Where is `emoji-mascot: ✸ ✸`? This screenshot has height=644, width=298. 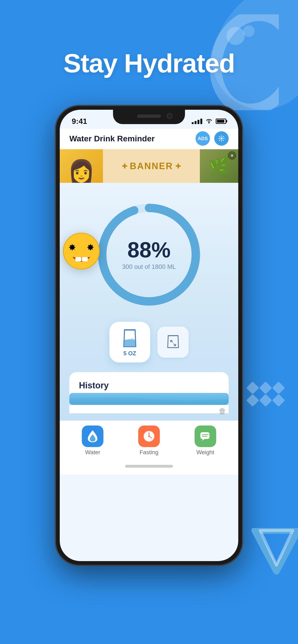
emoji-mascot: ✸ ✸ is located at coordinates (81, 255).